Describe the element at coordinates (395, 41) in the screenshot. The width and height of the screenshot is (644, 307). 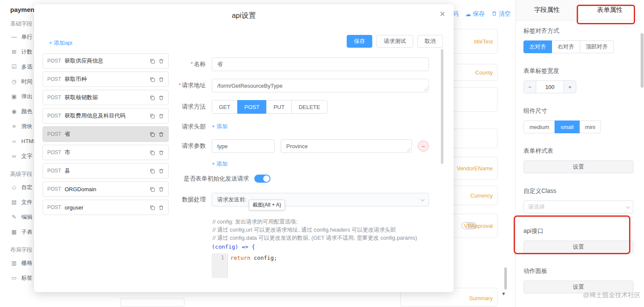
I see `request-test-button: 请求测试` at that location.